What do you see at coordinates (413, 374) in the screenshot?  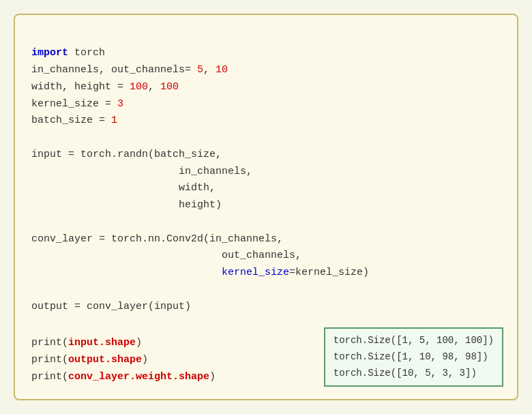 I see `output-line-3: torch.Size([10, 5, 3, 3])` at bounding box center [413, 374].